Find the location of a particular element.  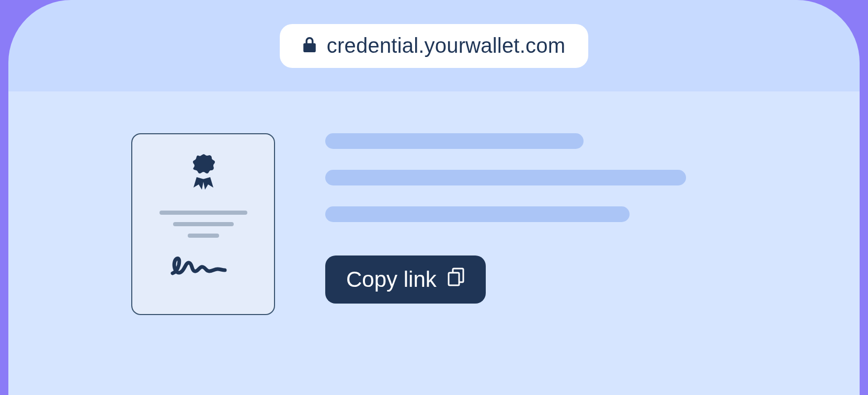

award-seal-icon is located at coordinates (203, 176).